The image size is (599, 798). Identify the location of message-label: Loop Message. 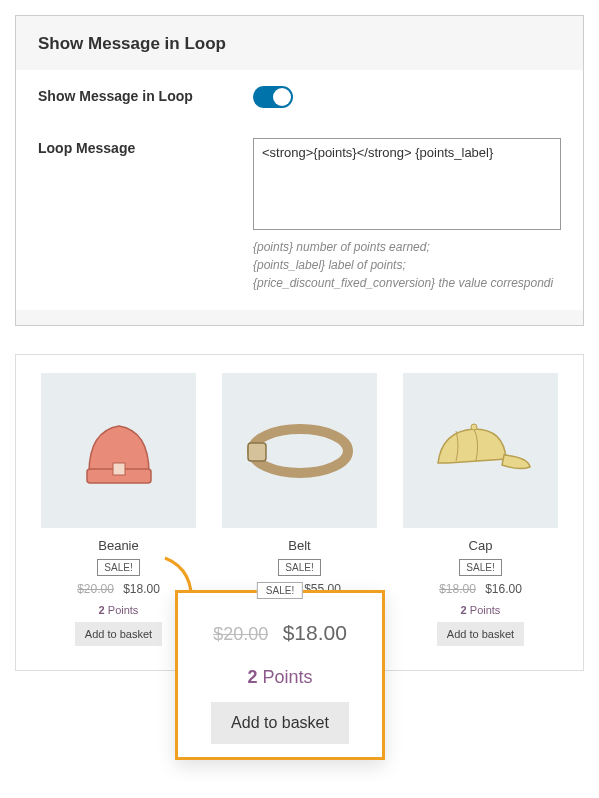
(146, 147).